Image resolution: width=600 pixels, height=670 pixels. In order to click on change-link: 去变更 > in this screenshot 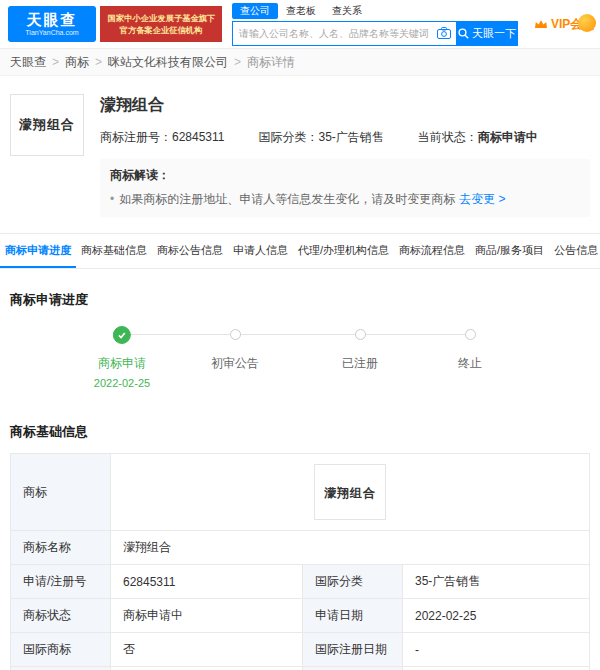, I will do `click(482, 199)`.